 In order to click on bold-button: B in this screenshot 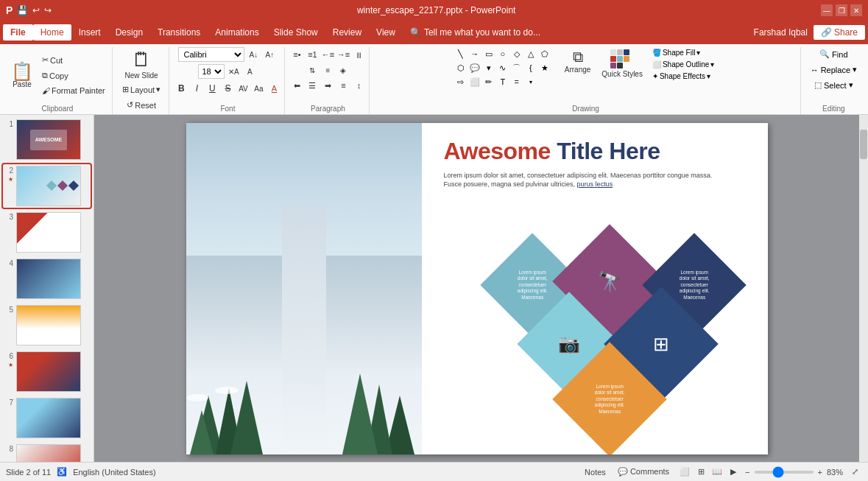, I will do `click(181, 88)`.